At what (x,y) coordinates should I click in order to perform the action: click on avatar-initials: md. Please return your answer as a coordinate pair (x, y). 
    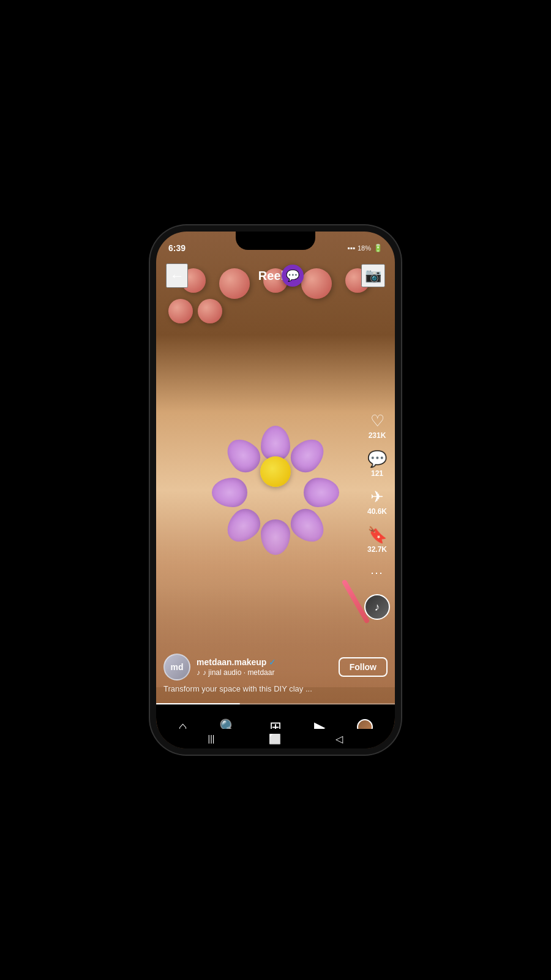
    Looking at the image, I should click on (178, 667).